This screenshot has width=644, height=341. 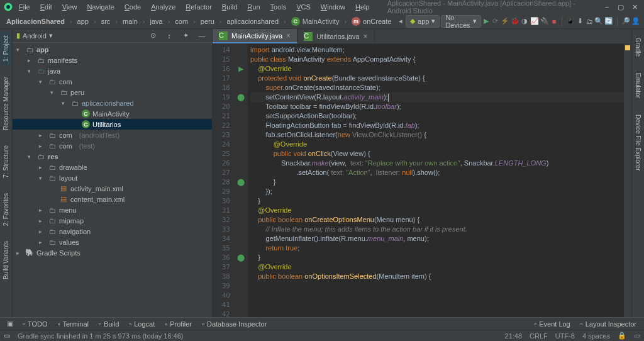 I want to click on status-indent: 4 spaces, so click(x=596, y=336).